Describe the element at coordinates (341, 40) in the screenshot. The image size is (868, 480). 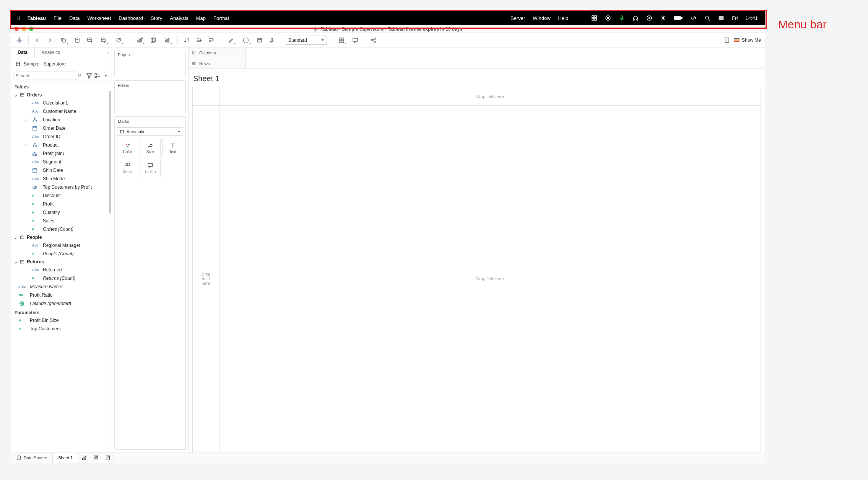
I see `show-hide-cards-button` at that location.